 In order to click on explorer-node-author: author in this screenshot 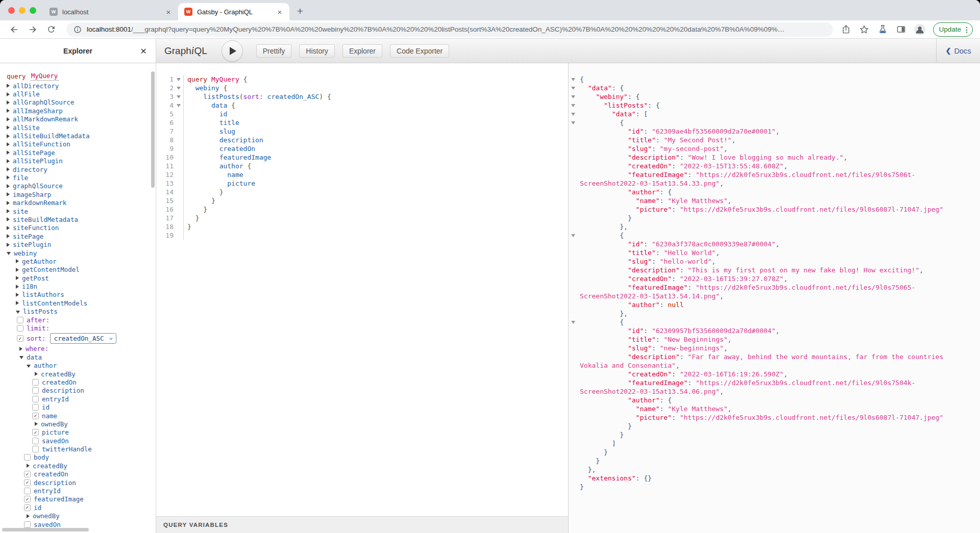, I will do `click(78, 366)`.